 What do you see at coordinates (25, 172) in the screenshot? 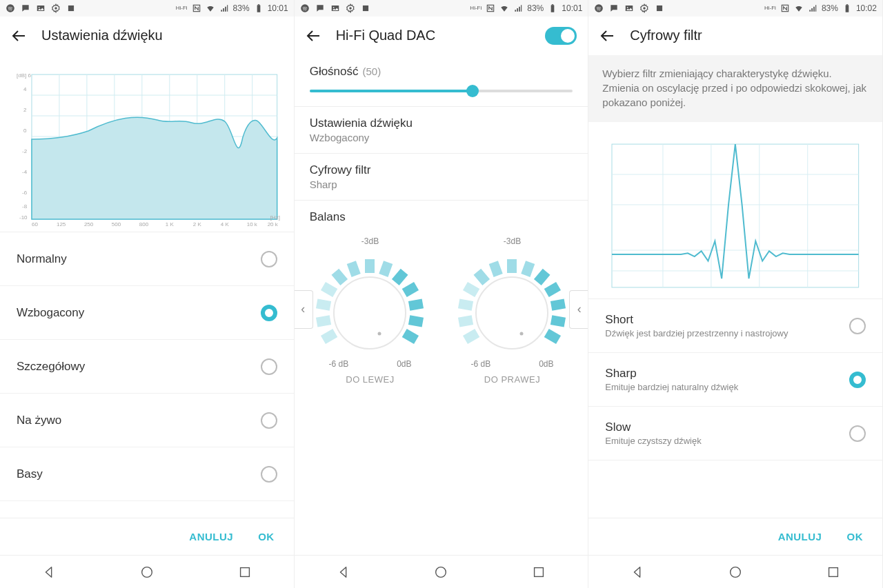
I see `svg-text: -4` at bounding box center [25, 172].